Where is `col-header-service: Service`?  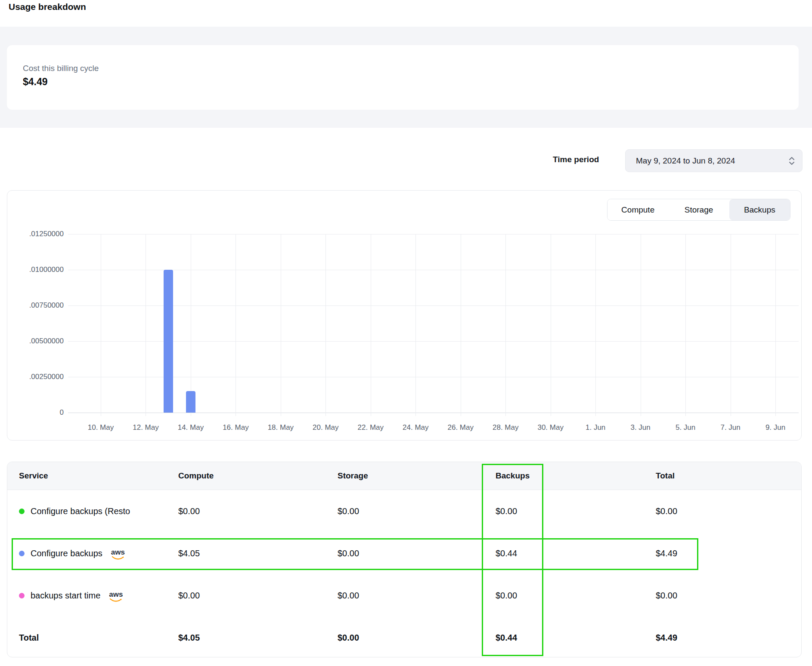
col-header-service: Service is located at coordinates (99, 476).